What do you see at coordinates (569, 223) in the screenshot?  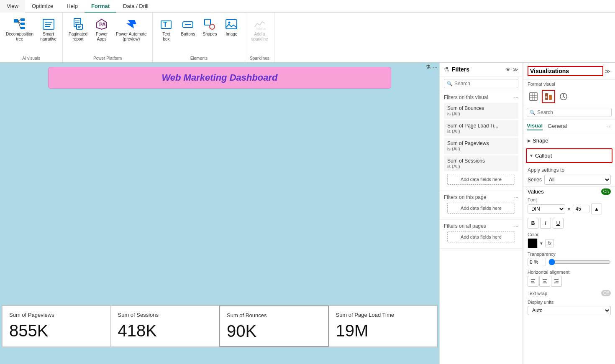 I see `text-format-controls: B I U` at bounding box center [569, 223].